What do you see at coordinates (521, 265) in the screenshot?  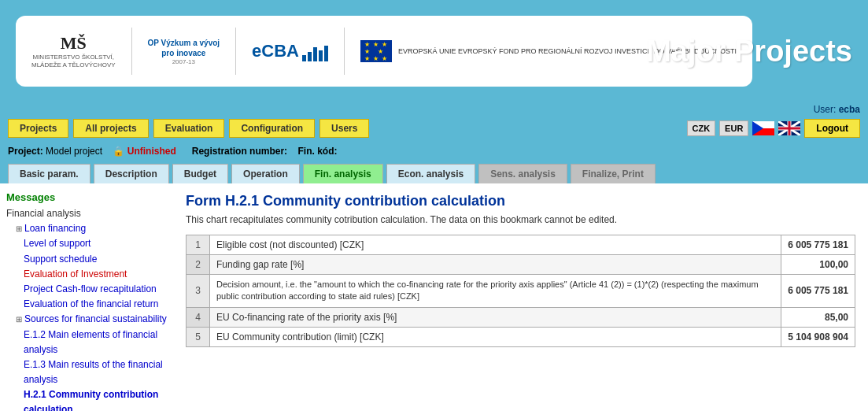 I see `table-row: 2 Funding gap rate [%] 100,00` at bounding box center [521, 265].